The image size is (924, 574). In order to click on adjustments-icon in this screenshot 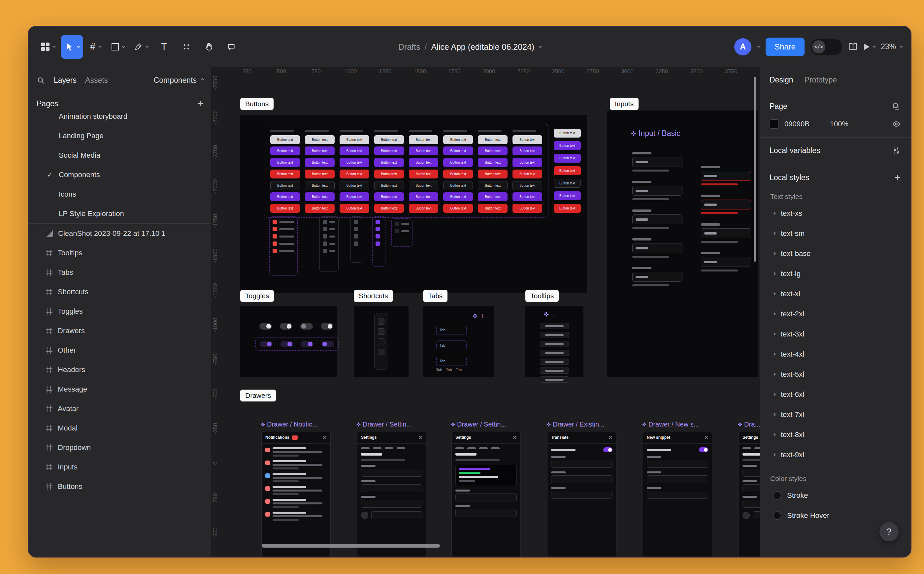, I will do `click(896, 151)`.